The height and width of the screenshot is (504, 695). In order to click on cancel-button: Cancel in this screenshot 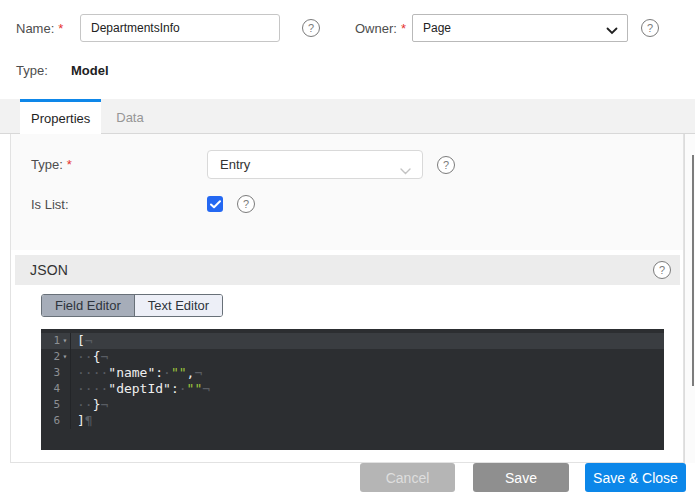, I will do `click(408, 478)`.